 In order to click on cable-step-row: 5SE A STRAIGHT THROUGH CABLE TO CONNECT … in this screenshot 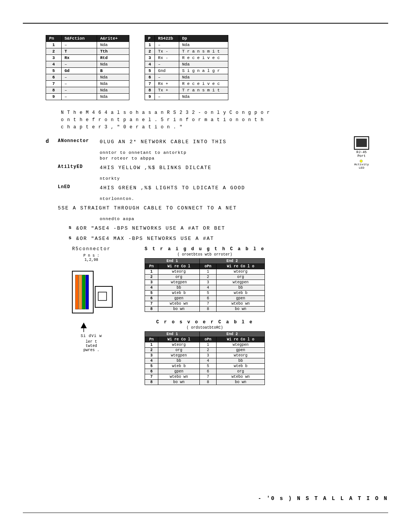, I will do `click(217, 208)`.